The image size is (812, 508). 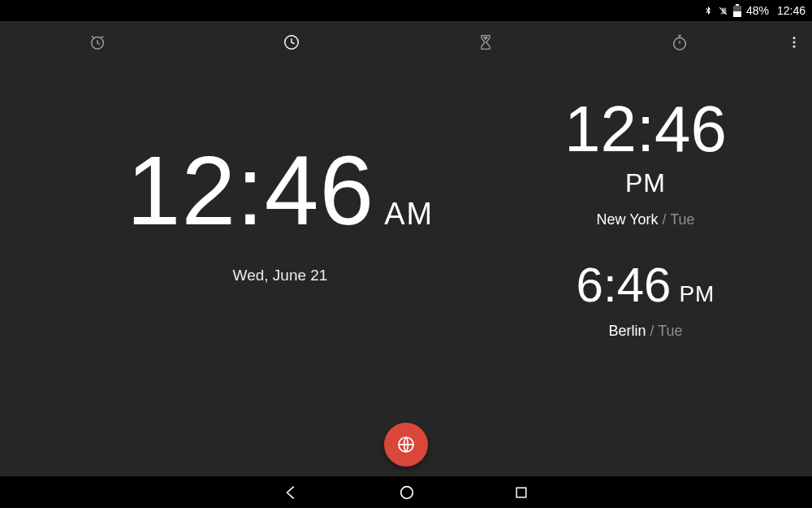 What do you see at coordinates (680, 44) in the screenshot?
I see `stopwatch-icon` at bounding box center [680, 44].